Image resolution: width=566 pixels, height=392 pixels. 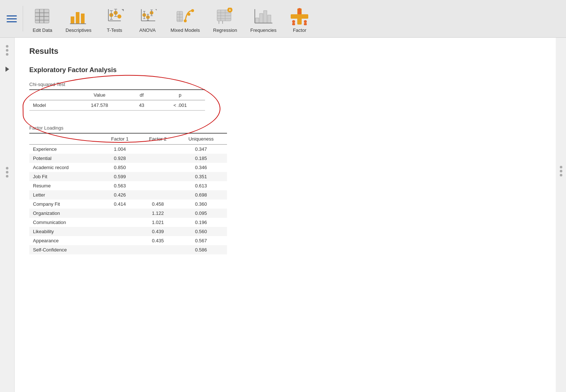 I want to click on fl-row-f2: 0.435, so click(x=160, y=241).